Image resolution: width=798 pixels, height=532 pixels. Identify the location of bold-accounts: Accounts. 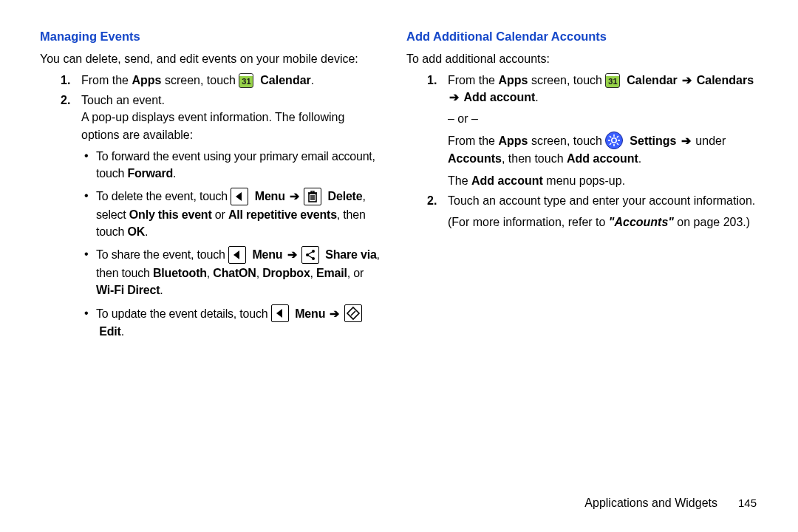
(474, 158).